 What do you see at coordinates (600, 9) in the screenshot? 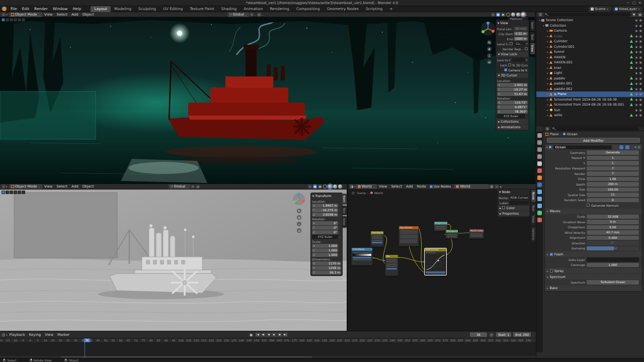
I see `scene-selector: Scene ✕` at bounding box center [600, 9].